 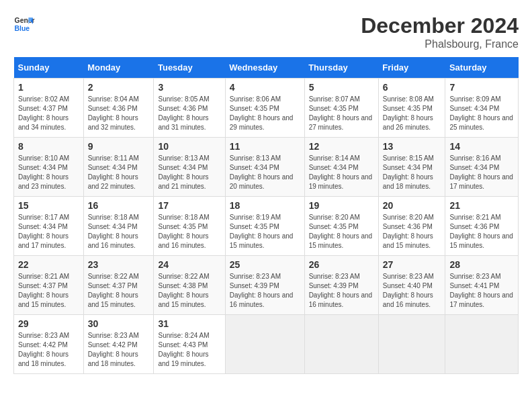 What do you see at coordinates (48, 146) in the screenshot?
I see `day-number: 8` at bounding box center [48, 146].